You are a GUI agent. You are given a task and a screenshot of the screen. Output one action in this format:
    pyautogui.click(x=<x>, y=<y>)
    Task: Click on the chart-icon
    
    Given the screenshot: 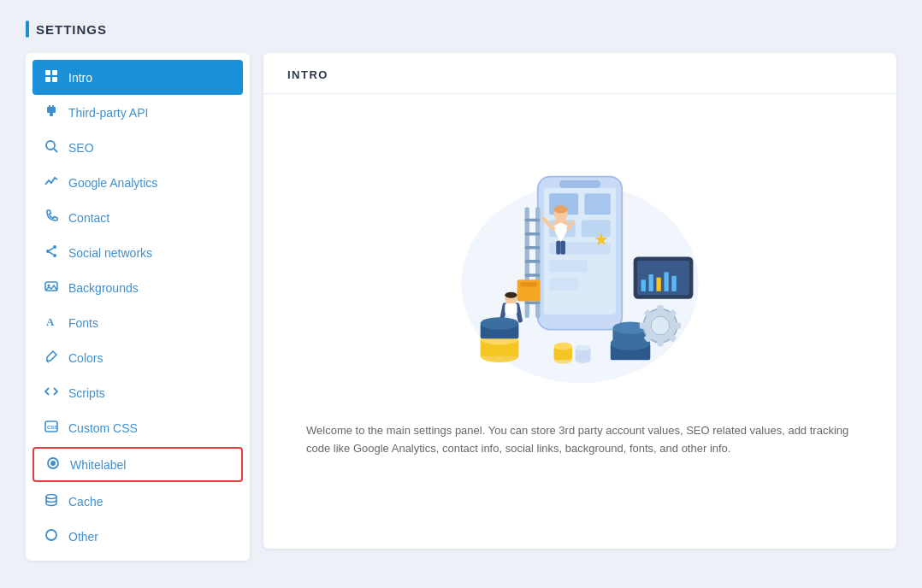 What is the action you would take?
    pyautogui.click(x=51, y=183)
    